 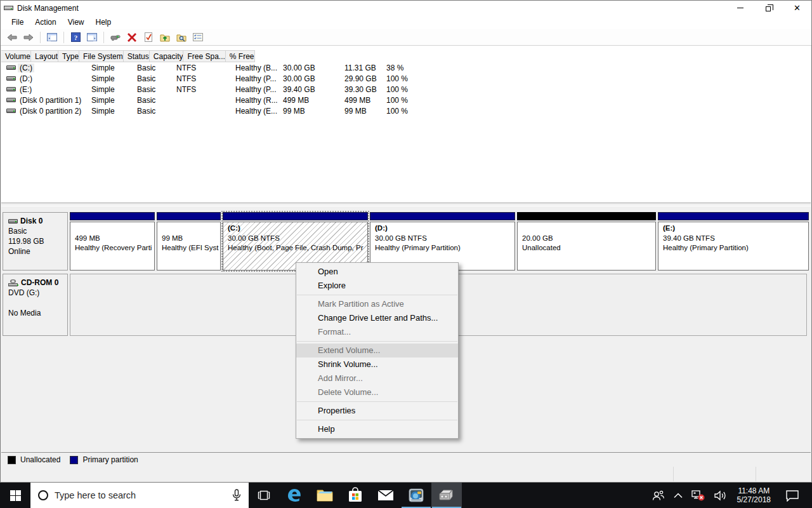 I want to click on back-icon, so click(x=12, y=37).